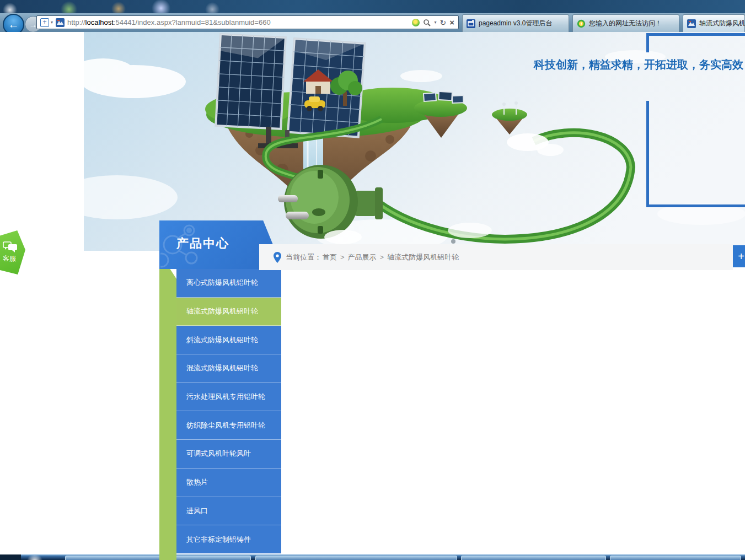 The image size is (745, 560). Describe the element at coordinates (625, 23) in the screenshot. I see `tab-label: 您输入的网址无法访问！` at that location.